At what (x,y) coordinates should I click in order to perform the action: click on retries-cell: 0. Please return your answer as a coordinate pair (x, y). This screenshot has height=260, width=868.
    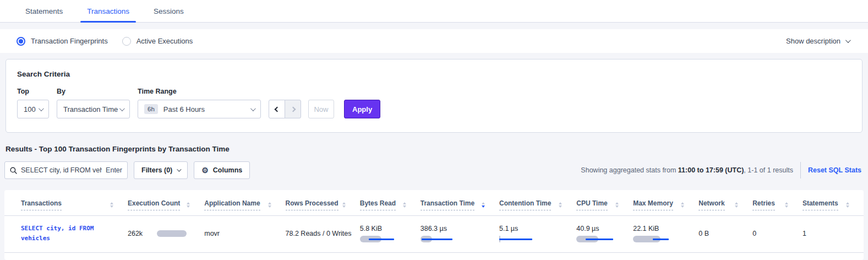
    Looking at the image, I should click on (777, 235).